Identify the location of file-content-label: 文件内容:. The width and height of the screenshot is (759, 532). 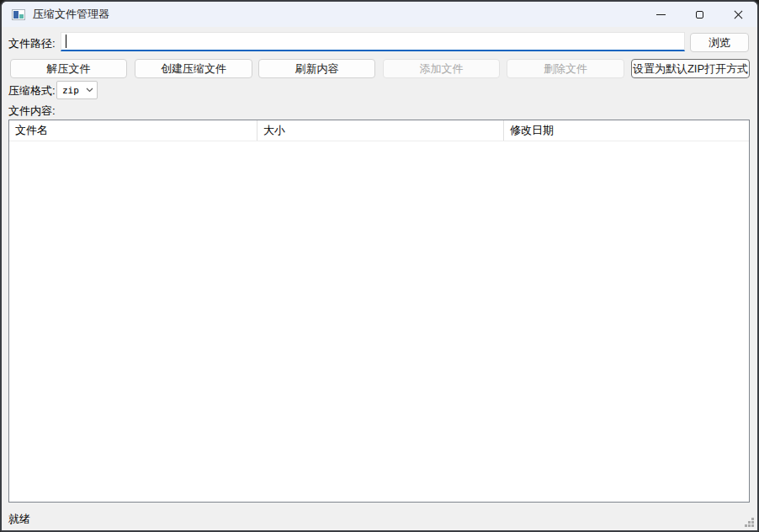
(32, 111).